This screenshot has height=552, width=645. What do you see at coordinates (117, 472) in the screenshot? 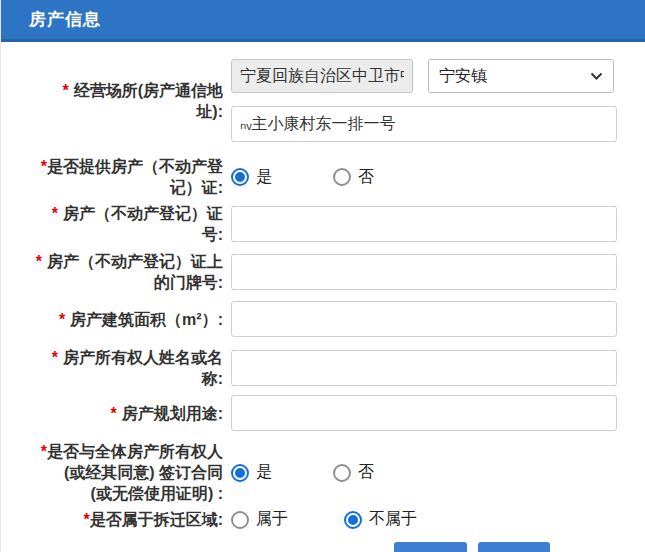
I see `contract-signed-label: *是否与全体房产所有权人 (或经其同意) 签订合同 (或无偿使用证明) :` at bounding box center [117, 472].